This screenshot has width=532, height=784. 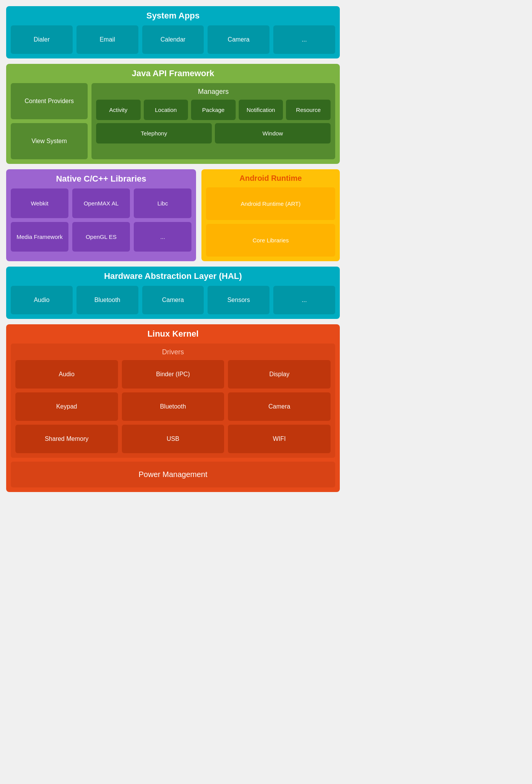 I want to click on driver-card: Binder (IPC), so click(x=173, y=374).